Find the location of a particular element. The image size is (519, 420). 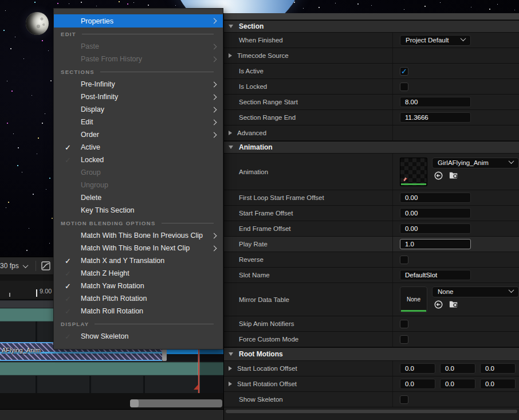

property-label: Section Range Start is located at coordinates (268, 102).